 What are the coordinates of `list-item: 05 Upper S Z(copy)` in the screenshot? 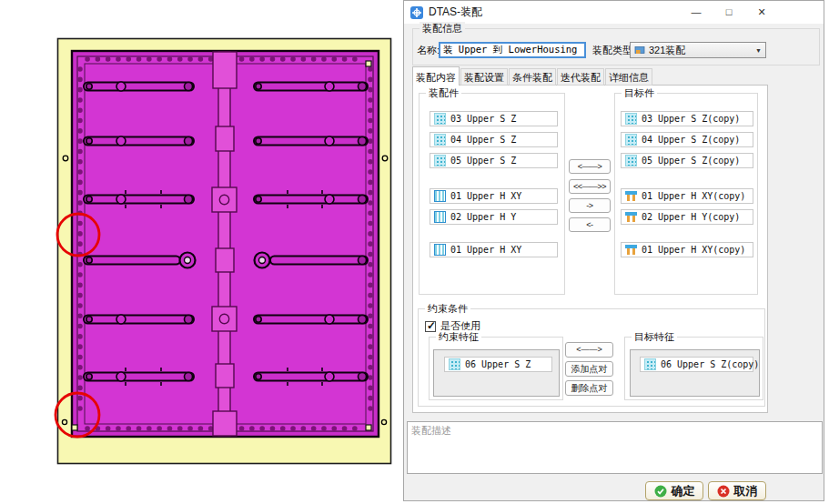 It's located at (687, 160).